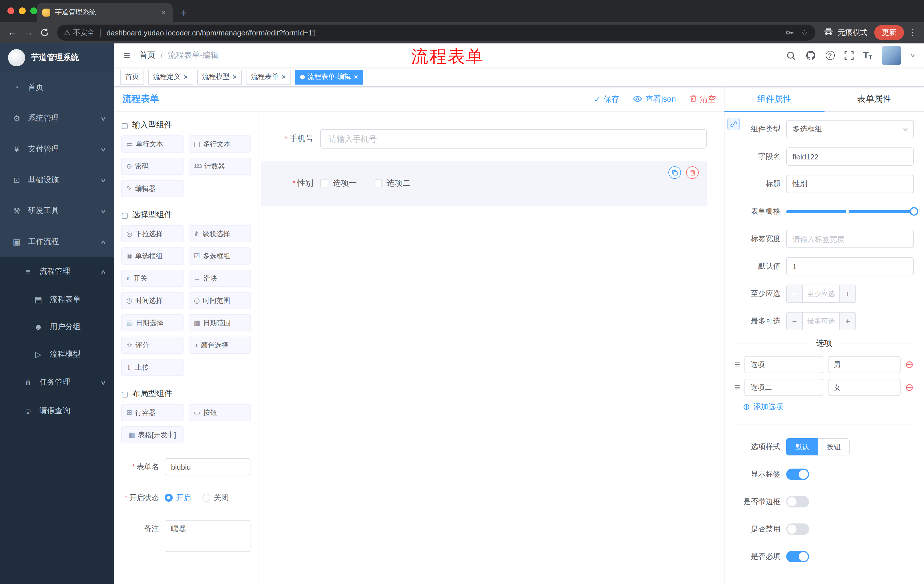 The width and height of the screenshot is (924, 584). I want to click on required-toggle, so click(797, 557).